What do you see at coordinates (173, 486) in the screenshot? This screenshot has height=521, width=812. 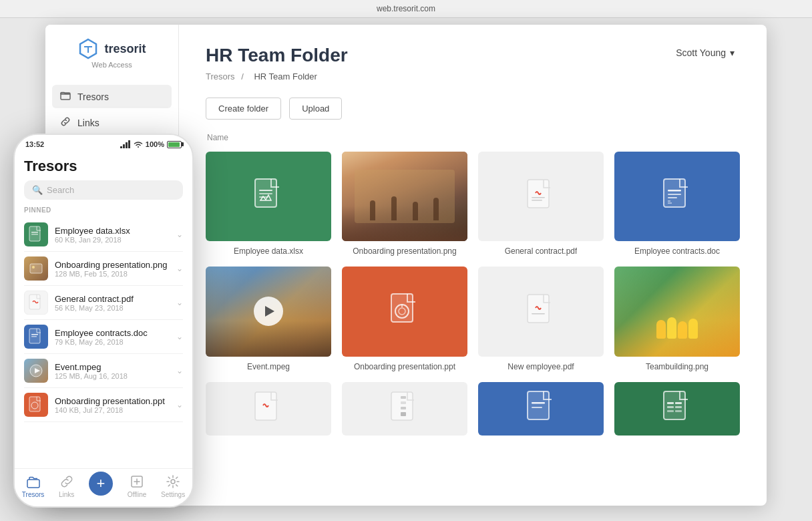 I see `phone-nav-settings: Settings` at bounding box center [173, 486].